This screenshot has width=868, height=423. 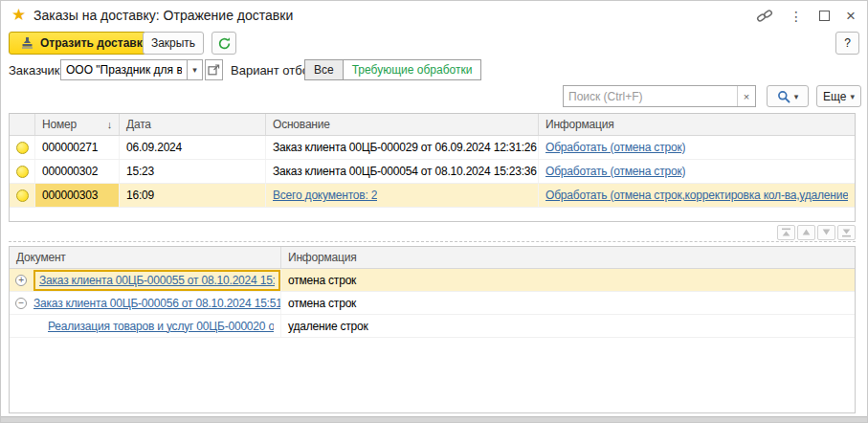 I want to click on customer-input, so click(x=124, y=70).